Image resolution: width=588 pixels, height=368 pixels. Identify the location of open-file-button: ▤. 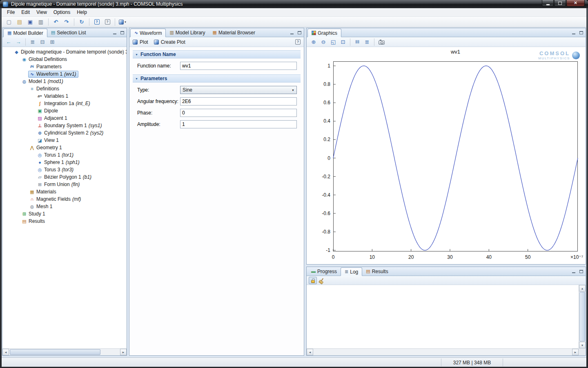
(20, 22).